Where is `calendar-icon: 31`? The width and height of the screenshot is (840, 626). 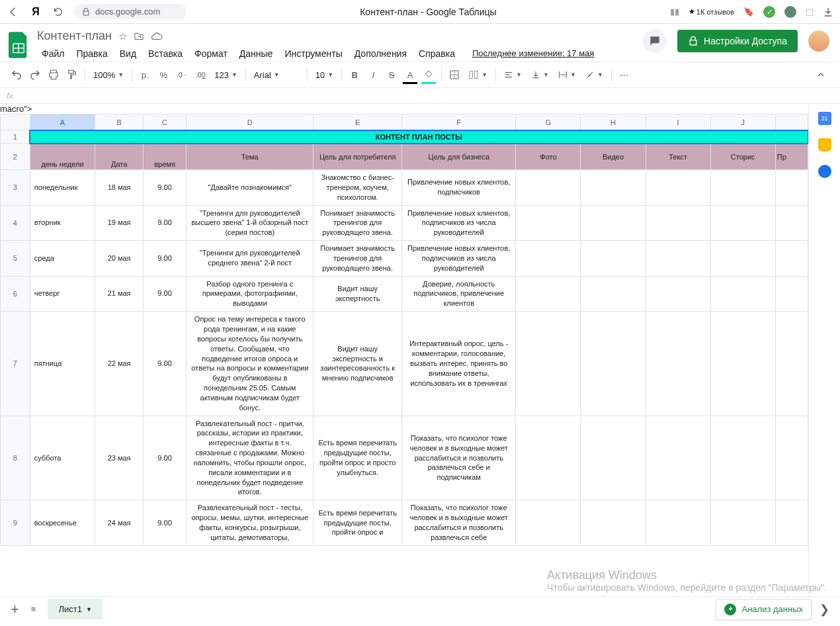 calendar-icon: 31 is located at coordinates (825, 118).